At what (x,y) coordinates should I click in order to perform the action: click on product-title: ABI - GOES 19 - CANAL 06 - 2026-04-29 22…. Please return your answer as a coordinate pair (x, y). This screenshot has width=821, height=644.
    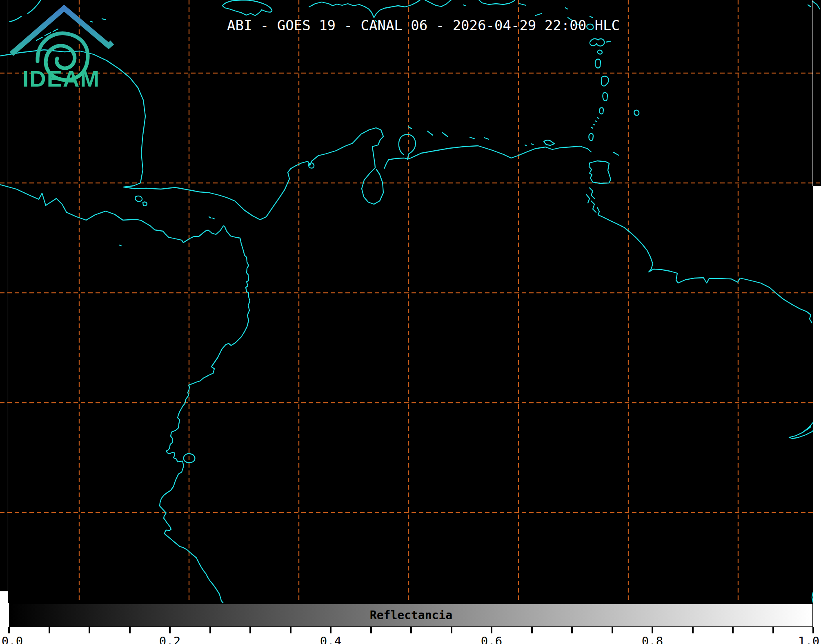
    Looking at the image, I should click on (423, 25).